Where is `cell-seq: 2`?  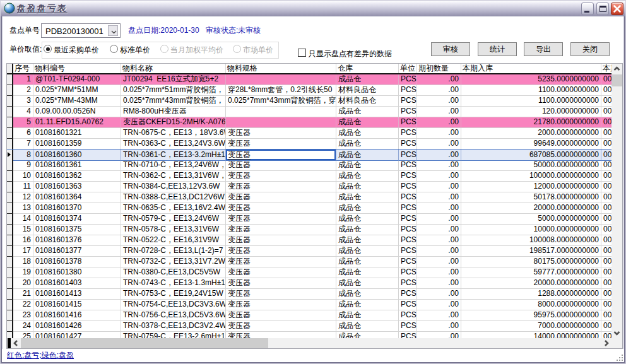 cell-seq: 2 is located at coordinates (23, 91).